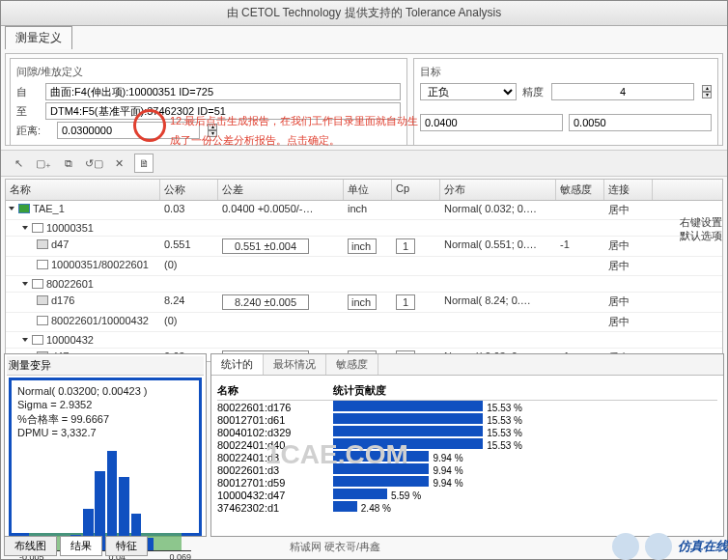  What do you see at coordinates (468, 92) in the screenshot?
I see `target-type-select: 正负` at bounding box center [468, 92].